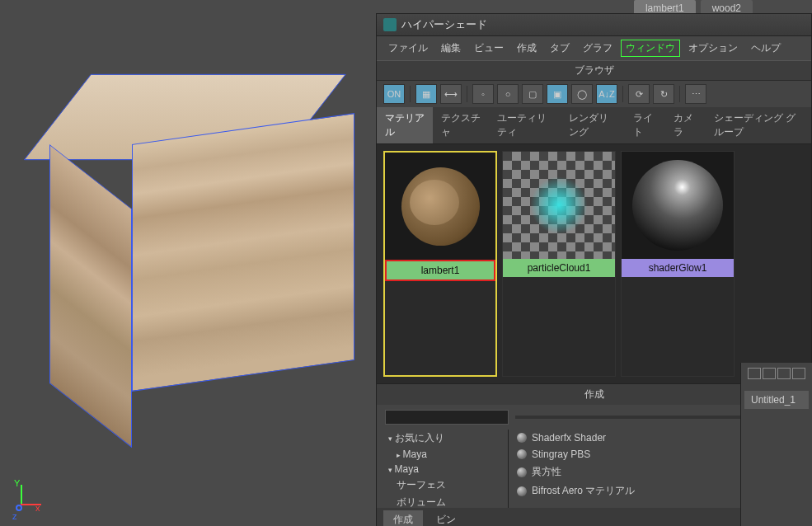 This screenshot has height=526, width=812. I want to click on menu-window: ウィンドウ, so click(650, 48).